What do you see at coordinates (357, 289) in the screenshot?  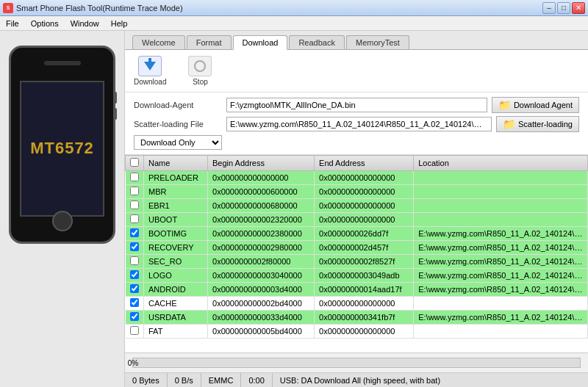 I see `table-row: ANDROID0x0000000000003d40000x00000000014…` at bounding box center [357, 289].